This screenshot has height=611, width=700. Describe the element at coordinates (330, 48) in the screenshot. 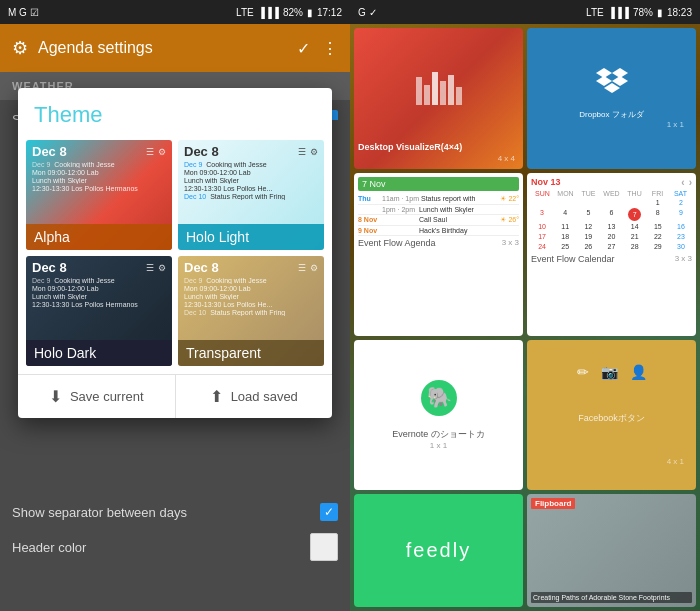

I see `more-icon: ⋮` at that location.